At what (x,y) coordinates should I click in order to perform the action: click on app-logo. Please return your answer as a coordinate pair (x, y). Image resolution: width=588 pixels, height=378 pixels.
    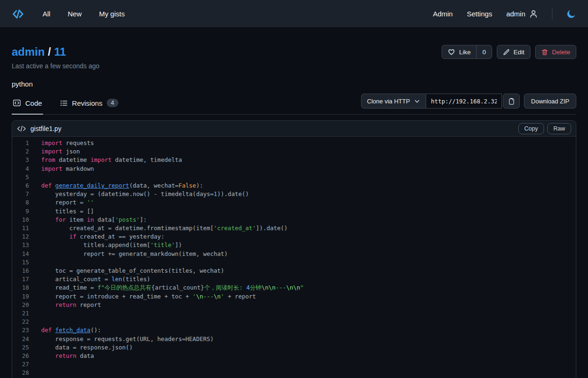
    Looking at the image, I should click on (18, 14).